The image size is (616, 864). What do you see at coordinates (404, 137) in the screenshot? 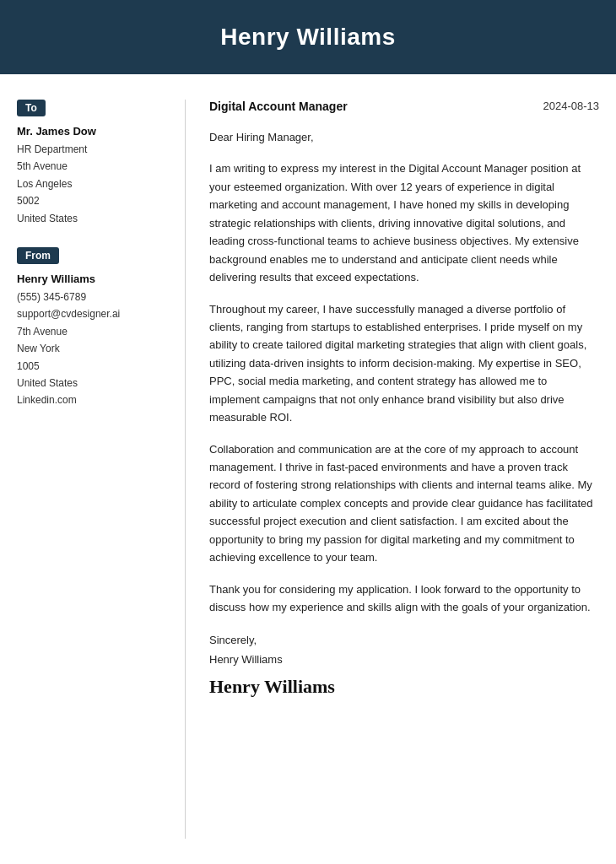
I see `letter-greeting: Dear Hiring Manager,` at bounding box center [404, 137].